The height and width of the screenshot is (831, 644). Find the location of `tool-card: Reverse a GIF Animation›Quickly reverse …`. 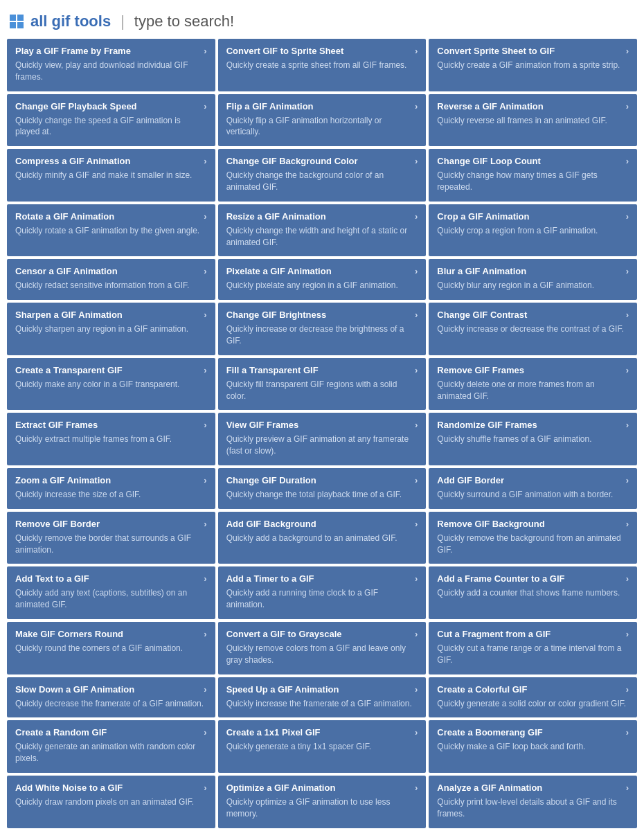

tool-card: Reverse a GIF Animation›Quickly reverse … is located at coordinates (533, 120).